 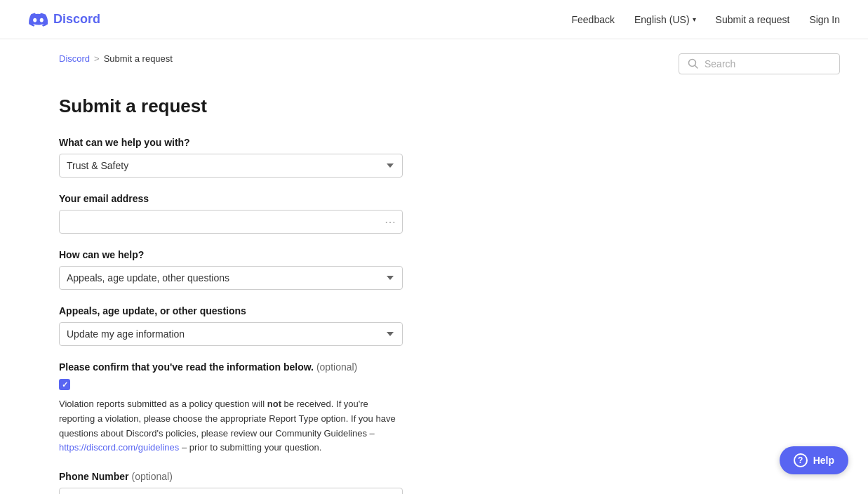 What do you see at coordinates (231, 427) in the screenshot?
I see `confirm-info-text: Violation reports submitted as a policy …` at bounding box center [231, 427].